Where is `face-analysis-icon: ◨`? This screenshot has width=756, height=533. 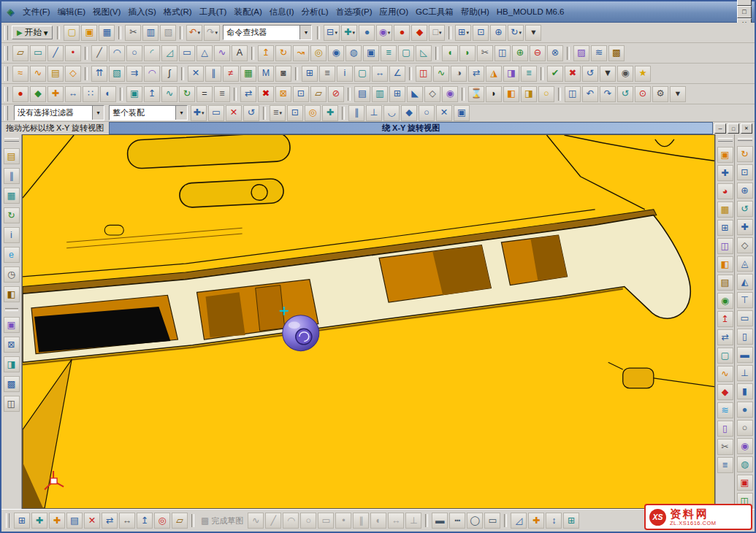 face-analysis-icon: ◨ is located at coordinates (511, 74).